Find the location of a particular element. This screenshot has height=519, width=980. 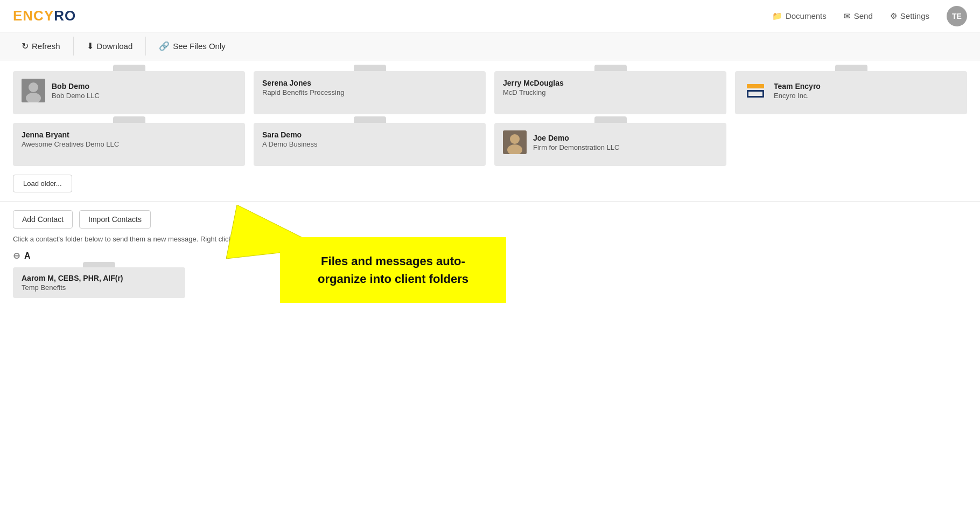

empty-slot is located at coordinates (851, 144).